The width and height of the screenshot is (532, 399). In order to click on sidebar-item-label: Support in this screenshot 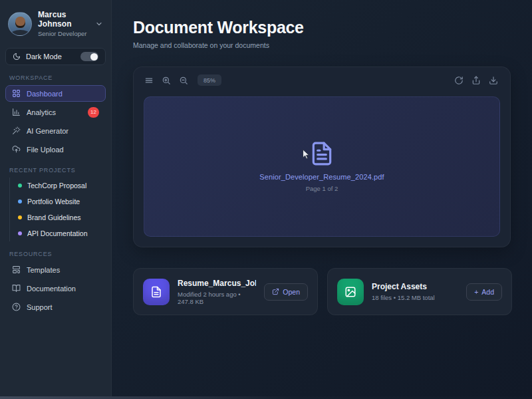, I will do `click(40, 307)`.